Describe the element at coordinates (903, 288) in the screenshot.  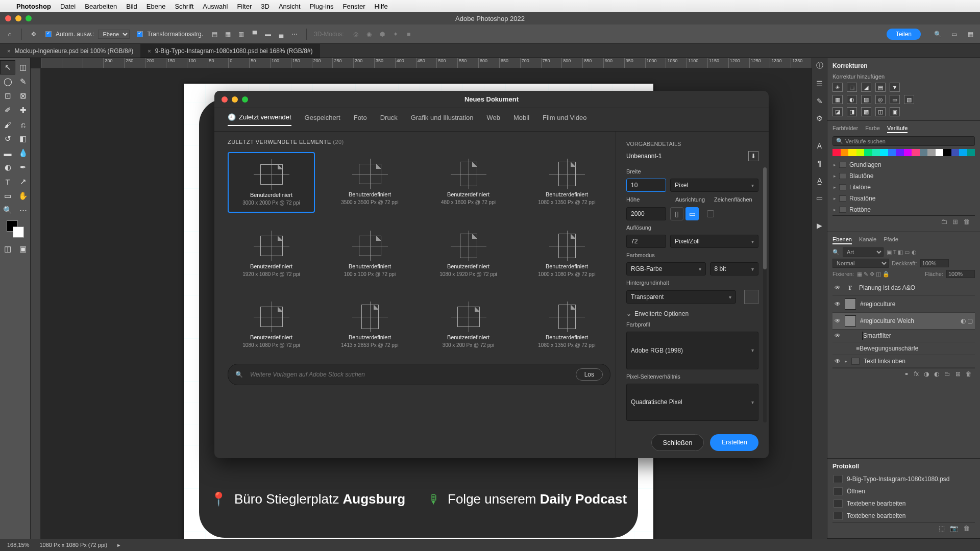
I see `layer-row: 👁TPlanung ist das A&O` at that location.